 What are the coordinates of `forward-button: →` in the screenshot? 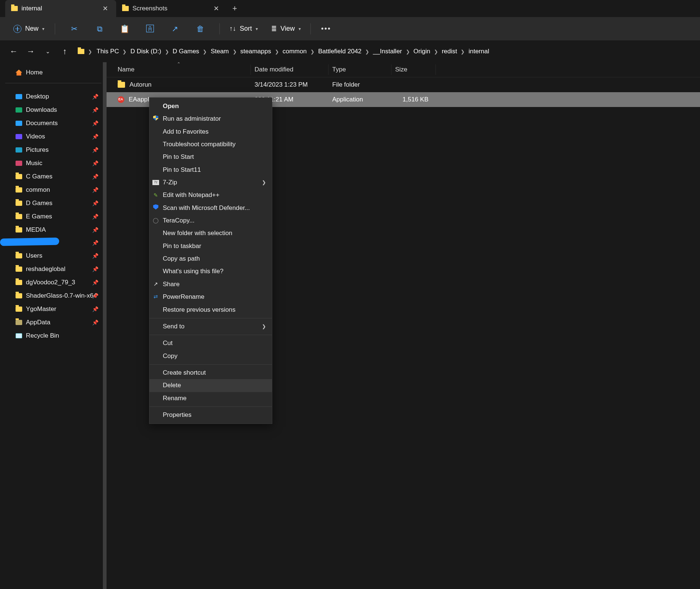 It's located at (31, 51).